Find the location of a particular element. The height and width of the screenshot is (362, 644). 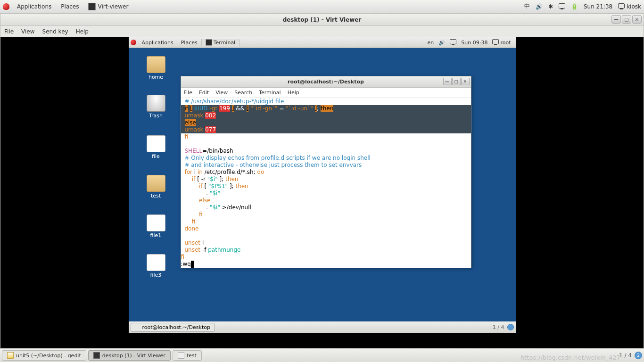

clock: Sun 21:38 is located at coordinates (598, 7).